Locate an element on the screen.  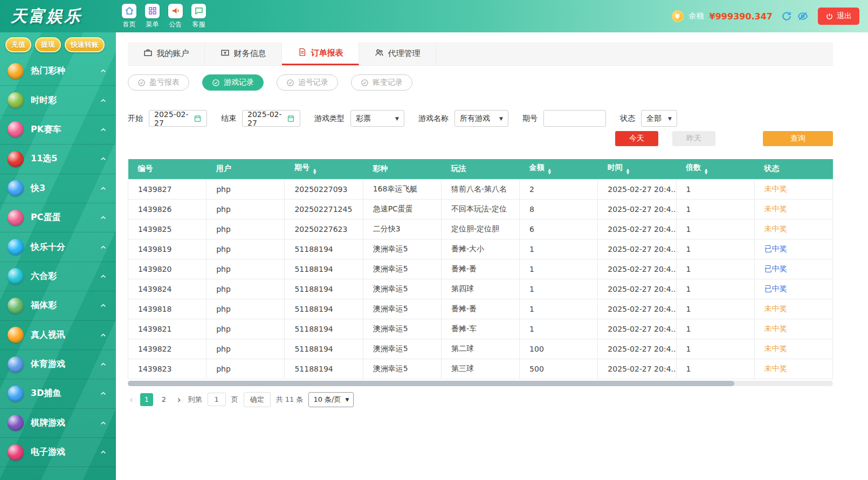
subtab-profit-report: 盈亏报表 is located at coordinates (159, 83).